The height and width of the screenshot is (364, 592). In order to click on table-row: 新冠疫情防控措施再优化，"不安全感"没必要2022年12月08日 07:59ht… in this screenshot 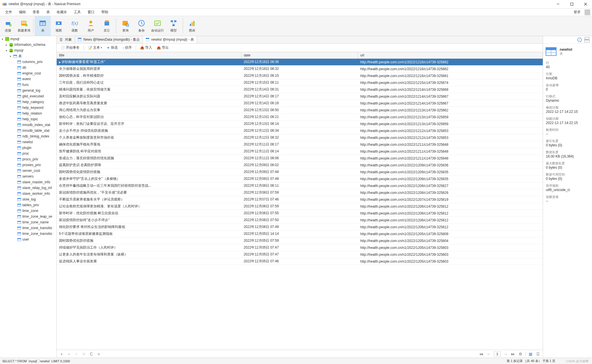, I will do `click(300, 193)`.